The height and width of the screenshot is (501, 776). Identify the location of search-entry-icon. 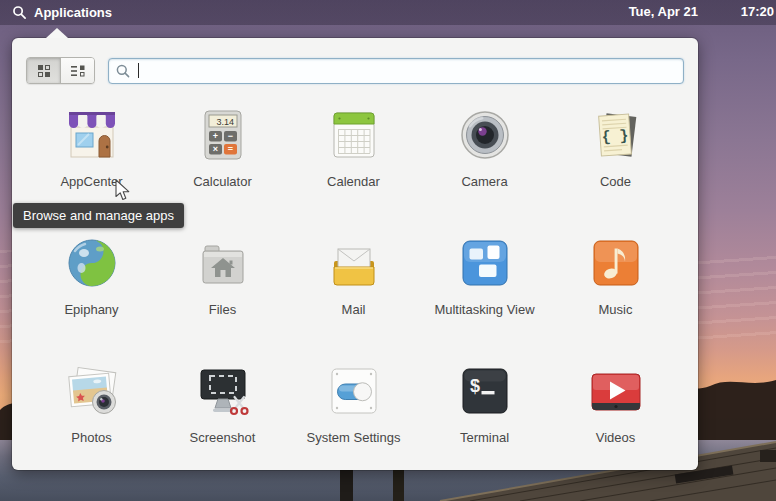
(123, 71).